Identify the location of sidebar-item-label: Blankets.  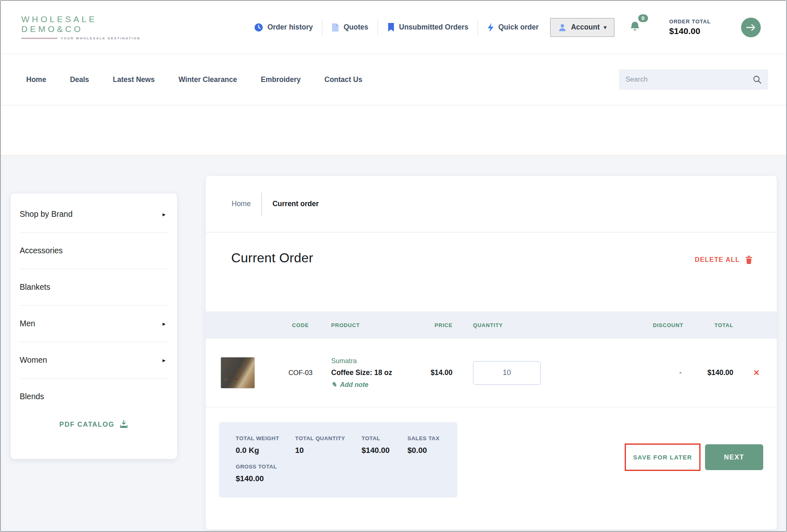
(35, 287).